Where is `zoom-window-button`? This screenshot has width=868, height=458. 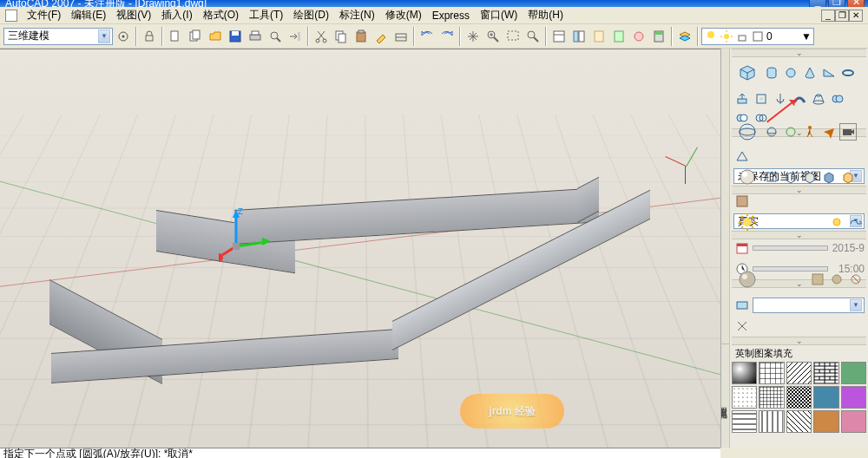
zoom-window-button is located at coordinates (513, 36).